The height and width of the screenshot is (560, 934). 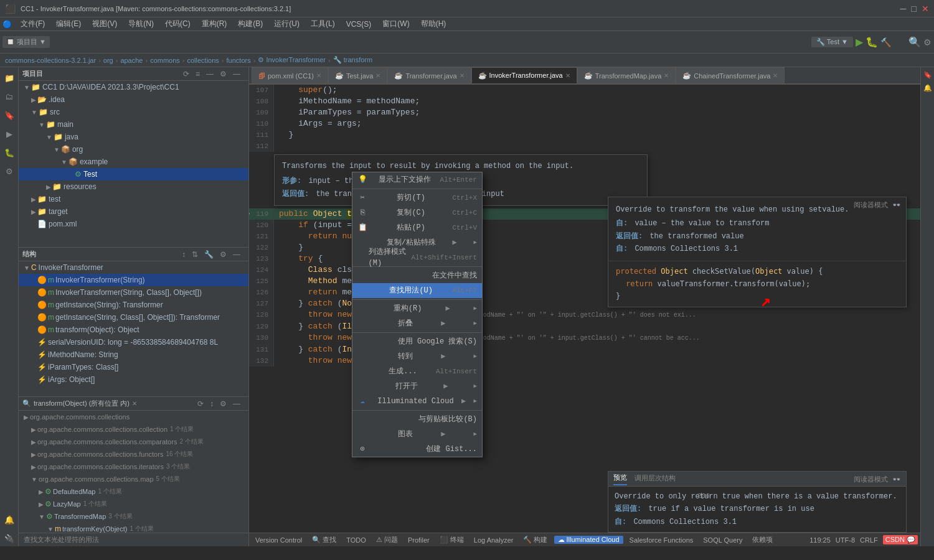 What do you see at coordinates (417, 357) in the screenshot?
I see `ctx-item-goto: 转到 ▶` at bounding box center [417, 357].